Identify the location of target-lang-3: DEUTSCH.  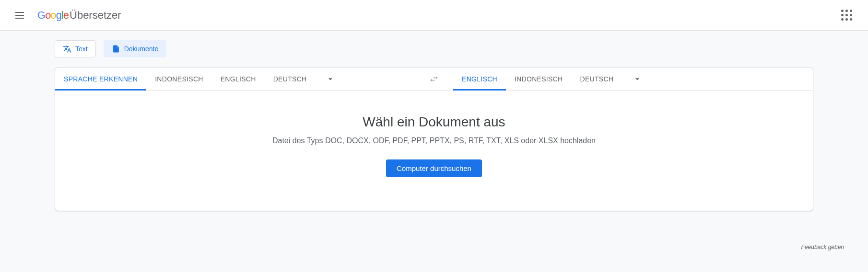
(597, 79).